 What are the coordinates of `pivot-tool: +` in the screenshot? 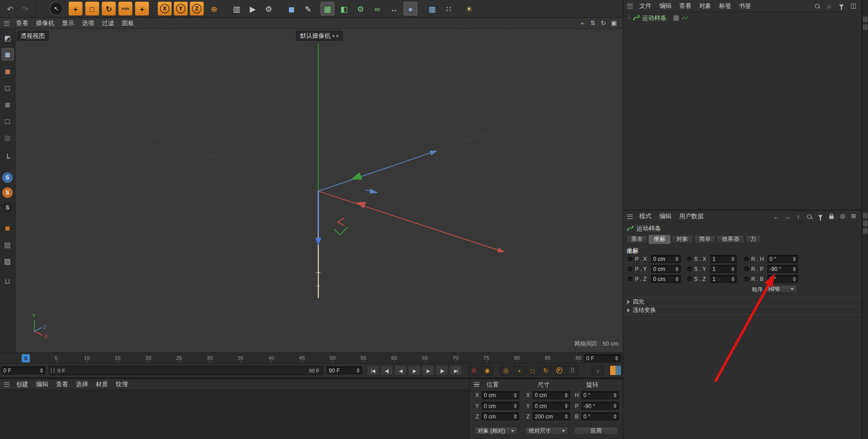 It's located at (142, 9).